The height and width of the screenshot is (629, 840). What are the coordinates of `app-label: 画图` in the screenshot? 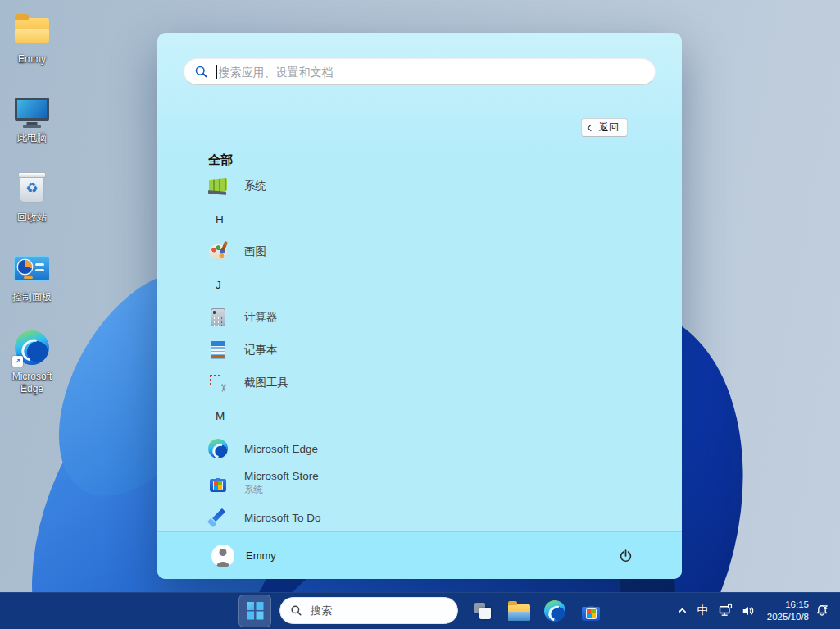 It's located at (256, 252).